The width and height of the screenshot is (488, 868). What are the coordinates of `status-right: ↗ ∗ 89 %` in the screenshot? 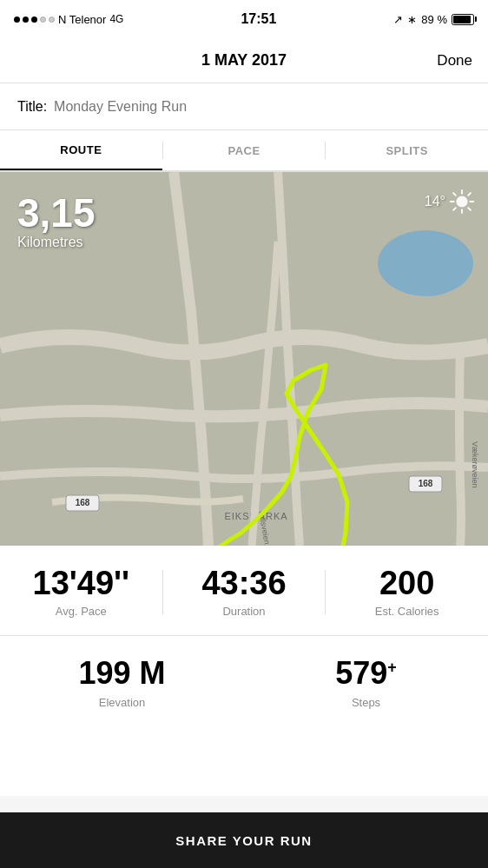 It's located at (434, 19).